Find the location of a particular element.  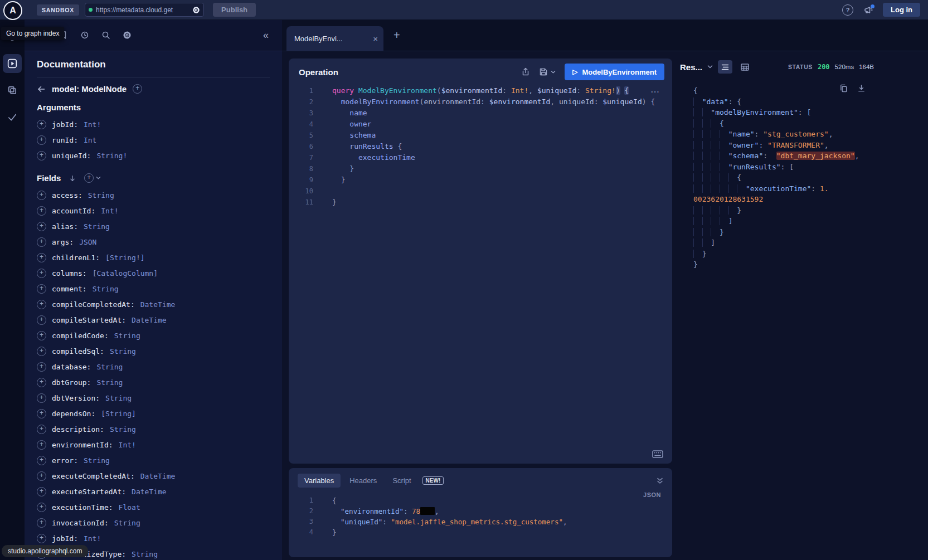

field-name: dependsOn: is located at coordinates (74, 413).